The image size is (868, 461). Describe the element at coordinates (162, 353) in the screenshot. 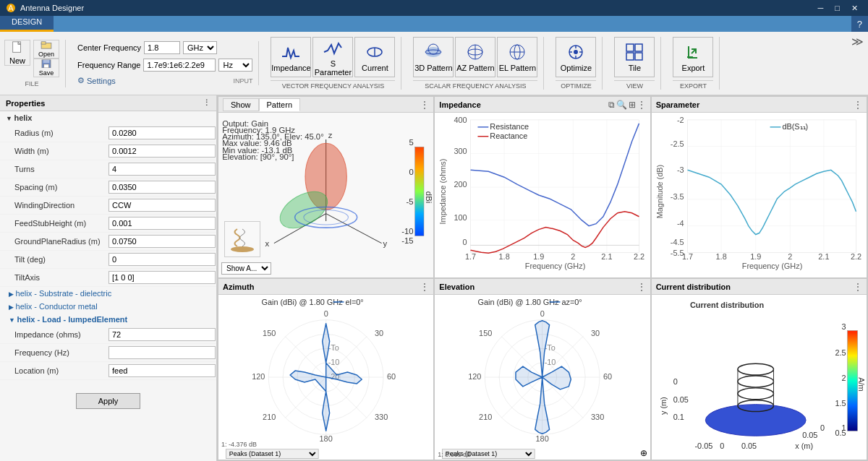

I see `frequency-hz-input` at that location.